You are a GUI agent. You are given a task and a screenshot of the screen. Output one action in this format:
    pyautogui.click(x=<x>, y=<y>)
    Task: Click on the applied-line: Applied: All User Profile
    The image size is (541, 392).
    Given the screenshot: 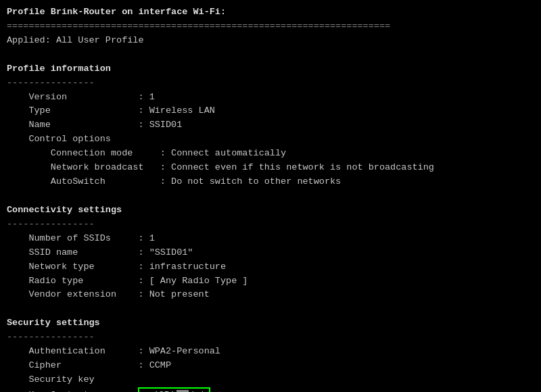 What is the action you would take?
    pyautogui.click(x=270, y=41)
    